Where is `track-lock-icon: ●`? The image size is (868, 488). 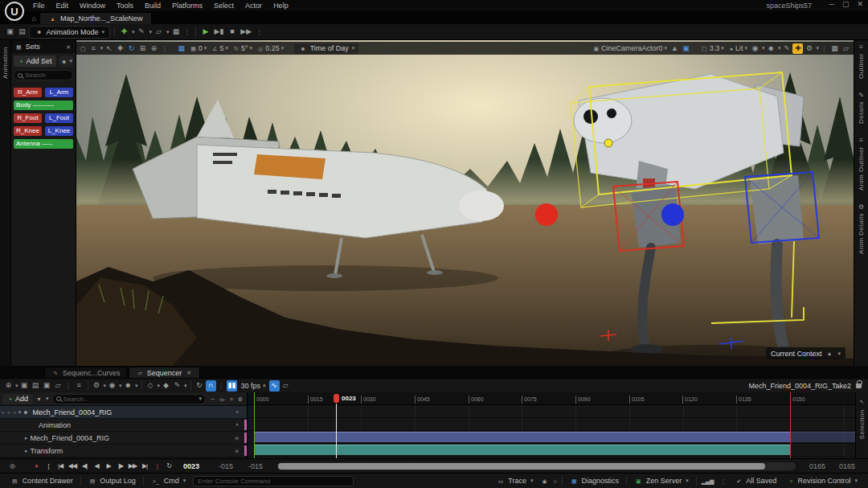
track-lock-icon: ● is located at coordinates (9, 412).